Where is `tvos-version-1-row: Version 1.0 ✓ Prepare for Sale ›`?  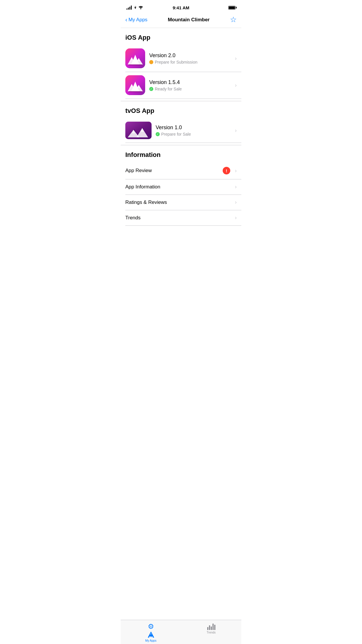 tvos-version-1-row: Version 1.0 ✓ Prepare for Sale › is located at coordinates (181, 130).